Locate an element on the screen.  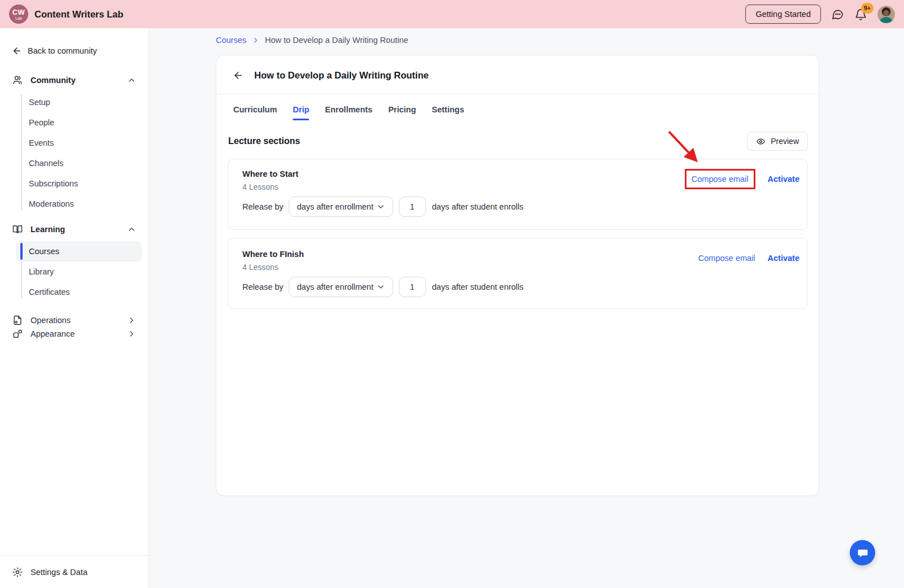
sidebar-item-events: Events is located at coordinates (79, 143).